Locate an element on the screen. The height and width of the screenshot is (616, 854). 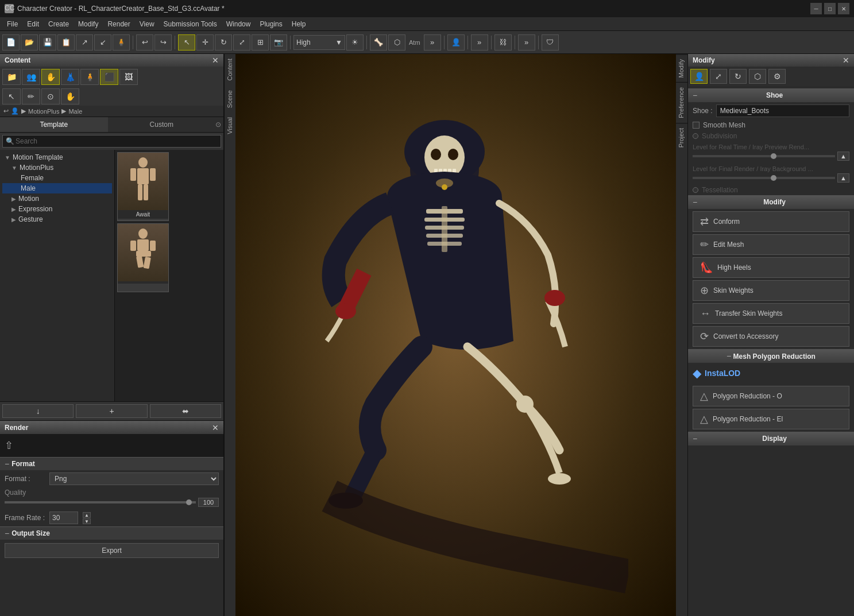
tree-item-male: Male is located at coordinates (57, 188).